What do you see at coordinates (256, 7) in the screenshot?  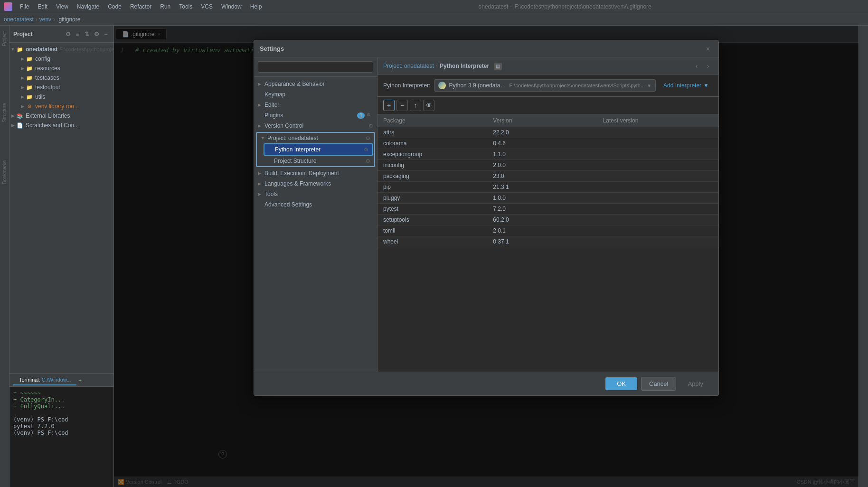 I see `menu-help: Help` at bounding box center [256, 7].